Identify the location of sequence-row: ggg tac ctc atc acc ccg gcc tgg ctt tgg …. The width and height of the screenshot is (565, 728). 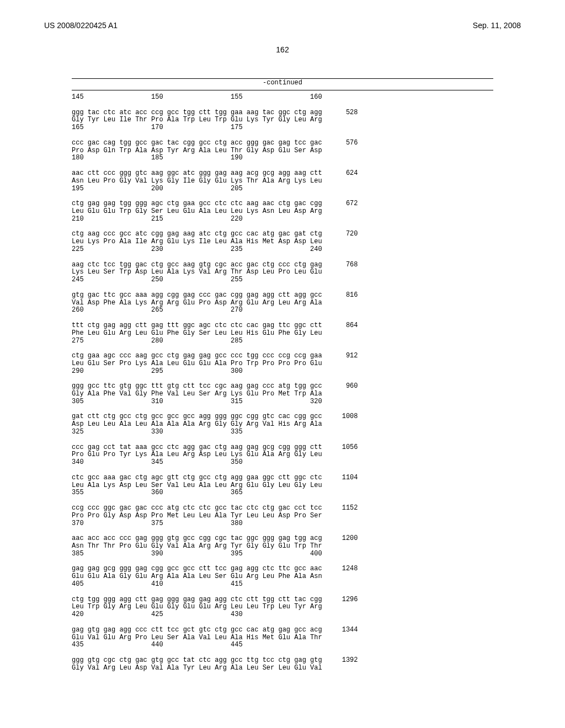
(215, 113).